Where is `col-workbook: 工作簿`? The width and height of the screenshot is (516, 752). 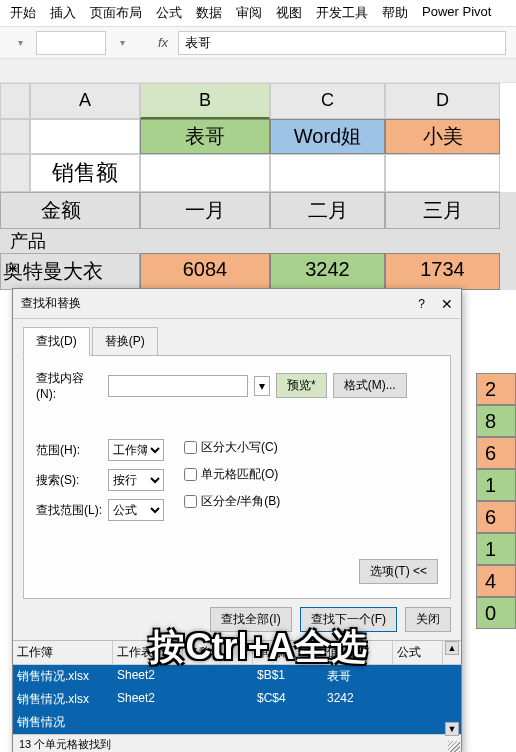 col-workbook: 工作簿 is located at coordinates (63, 652).